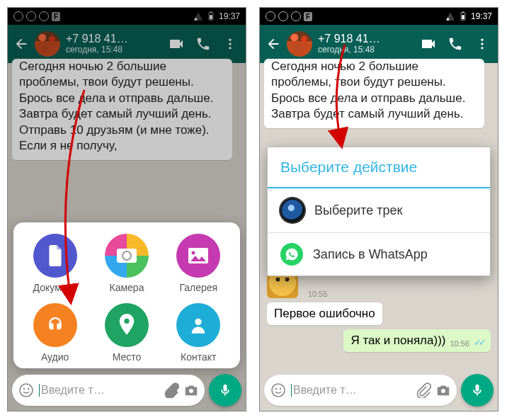 The height and width of the screenshot is (420, 519). Describe the element at coordinates (127, 256) in the screenshot. I see `camera-icon` at that location.